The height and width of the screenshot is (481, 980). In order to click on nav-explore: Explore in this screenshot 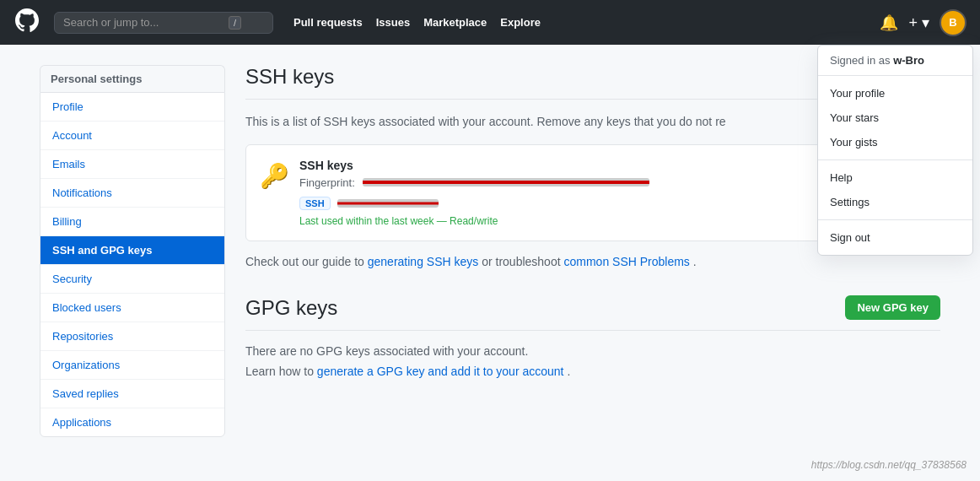, I will do `click(520, 22)`.